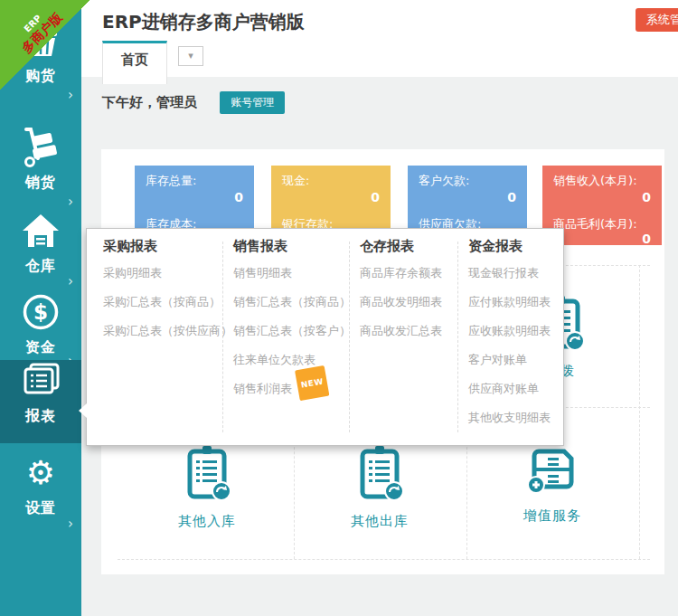  What do you see at coordinates (289, 360) in the screenshot?
I see `menu-item: 往来单位欠款表` at bounding box center [289, 360].